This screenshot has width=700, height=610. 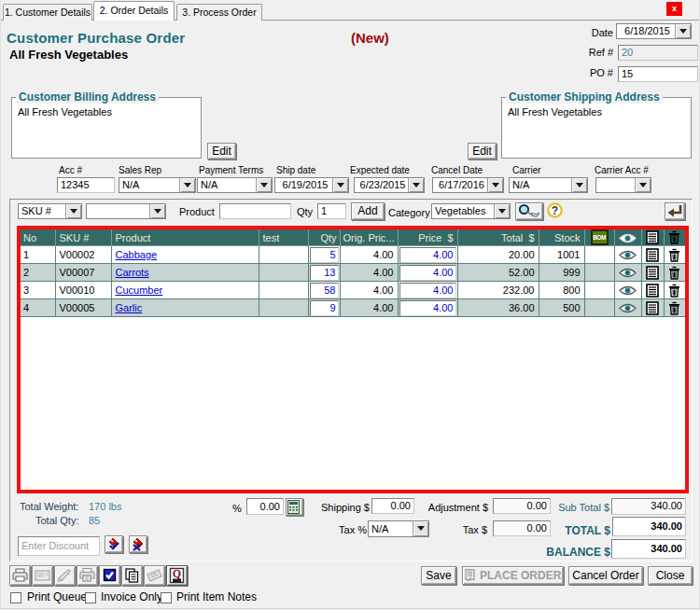 I want to click on svg-text: Q, so click(x=177, y=574).